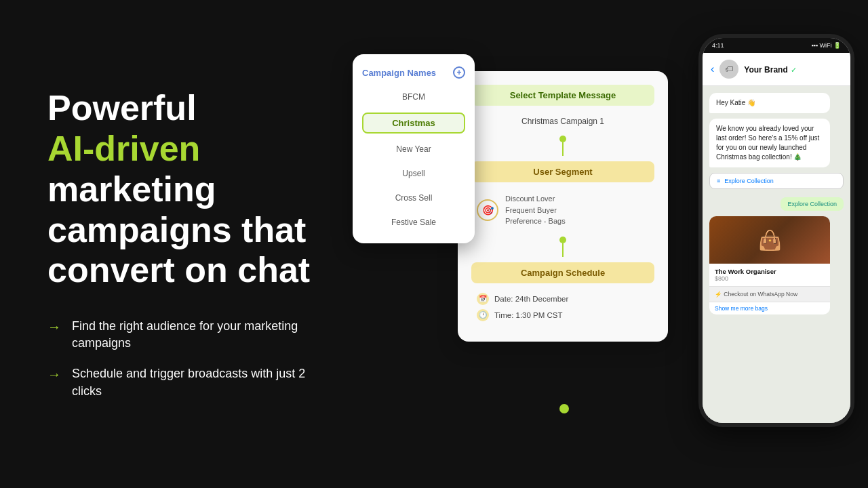 This screenshot has width=868, height=488. Describe the element at coordinates (770, 271) in the screenshot. I see `product-name: The Work Organiser` at that location.